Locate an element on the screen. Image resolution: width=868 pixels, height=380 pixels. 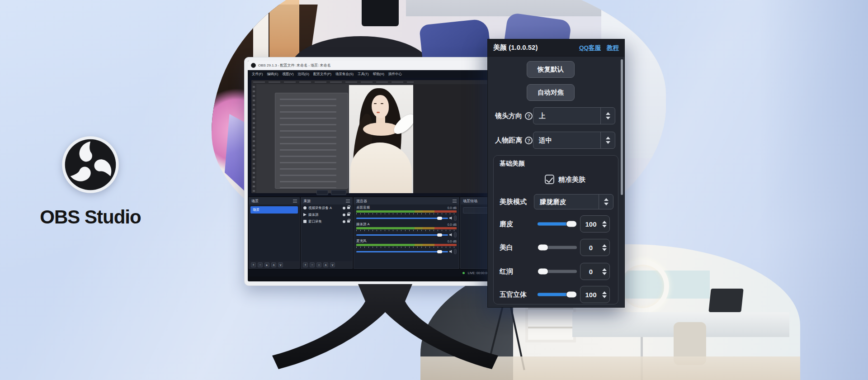
scene-list-item: 场景 is located at coordinates (274, 210).